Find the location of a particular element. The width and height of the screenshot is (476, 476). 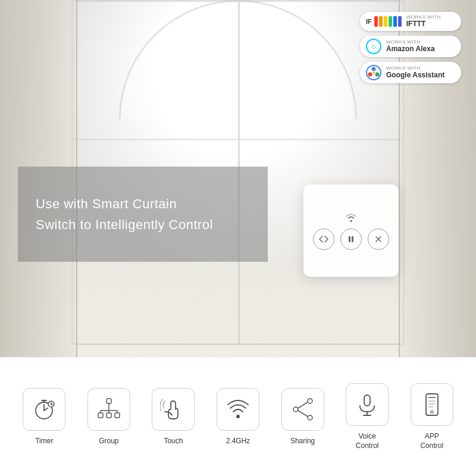

alexa-logo: ○ is located at coordinates (374, 46).